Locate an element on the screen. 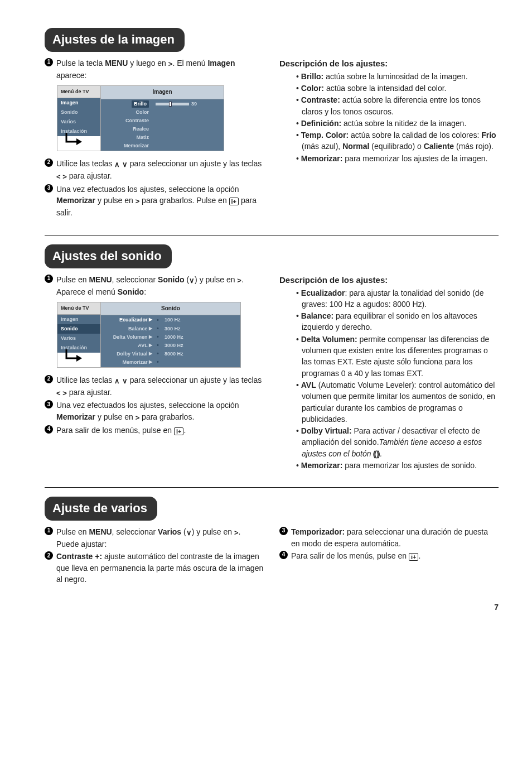  s1-step3: 3 Una vez efectuados los ajustes, selecc… is located at coordinates (154, 201).